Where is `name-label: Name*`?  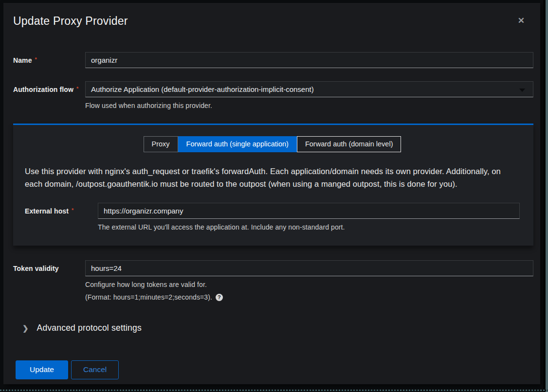
name-label: Name* is located at coordinates (49, 58).